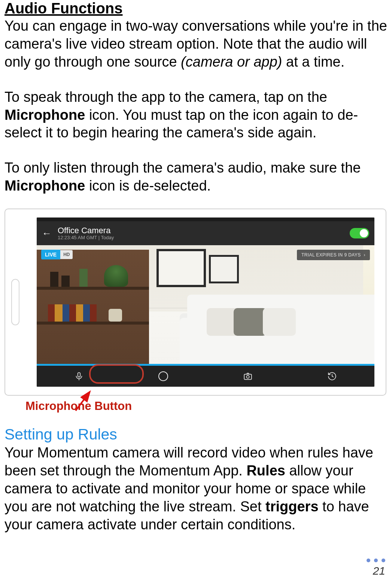 The width and height of the screenshot is (392, 581). What do you see at coordinates (84, 401) in the screenshot?
I see `callout-arrow-icon` at bounding box center [84, 401].